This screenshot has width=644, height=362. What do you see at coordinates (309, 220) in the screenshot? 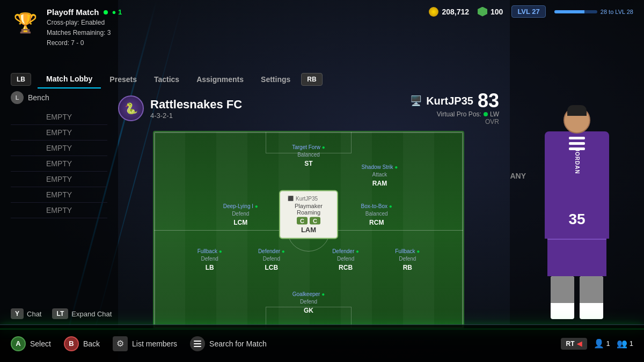
I see `card-badges: C C` at bounding box center [309, 220].